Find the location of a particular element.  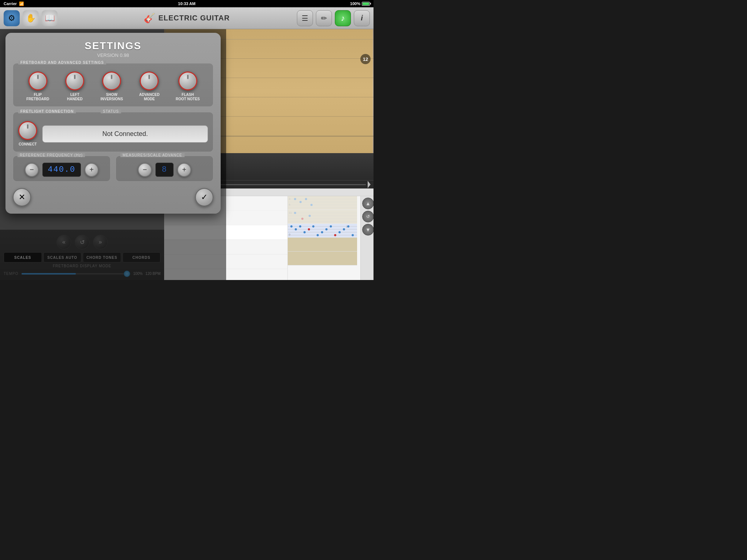

carrier-label: Carrier is located at coordinates (10, 4).